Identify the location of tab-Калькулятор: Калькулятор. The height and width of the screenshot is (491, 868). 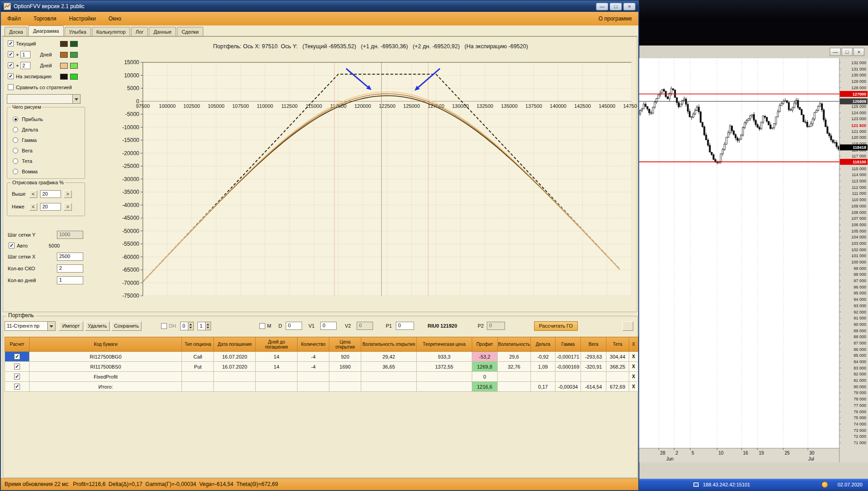
(111, 31).